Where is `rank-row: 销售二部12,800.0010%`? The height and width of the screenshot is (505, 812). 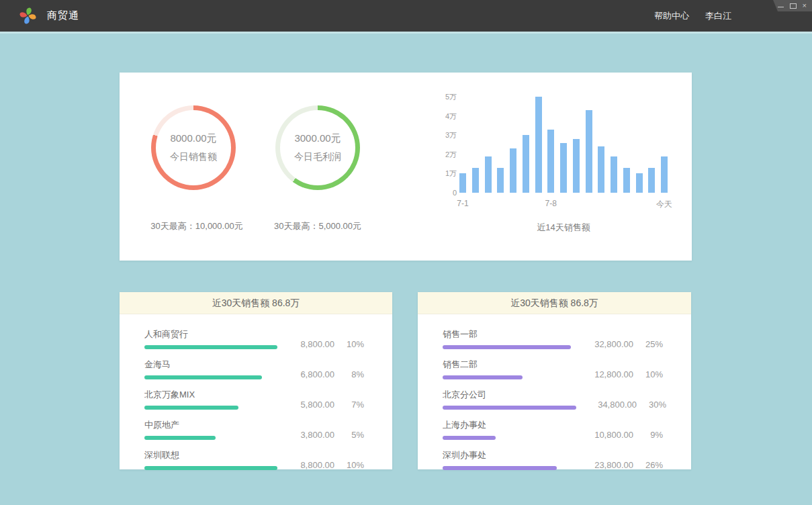
rank-row: 销售二部12,800.0010% is located at coordinates (553, 369).